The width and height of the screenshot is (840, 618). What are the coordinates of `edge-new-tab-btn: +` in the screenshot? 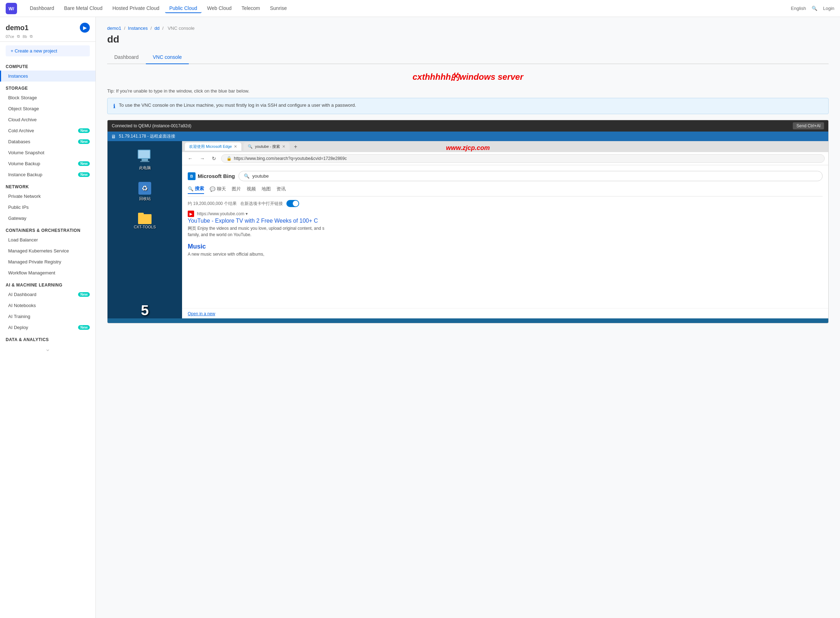 It's located at (295, 147).